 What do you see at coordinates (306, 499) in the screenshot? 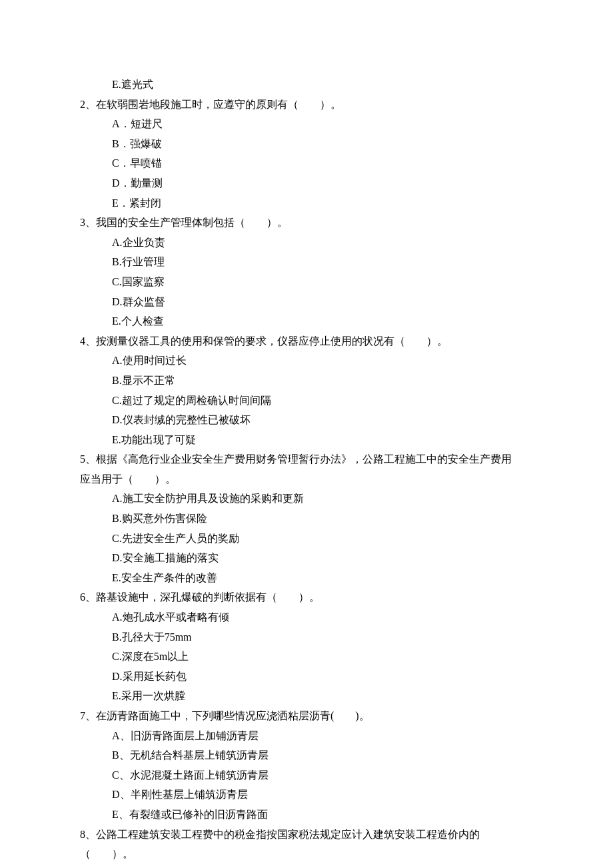
I see `q5-option-a: A.施工安全防护用具及设施的采购和更新` at bounding box center [306, 499].